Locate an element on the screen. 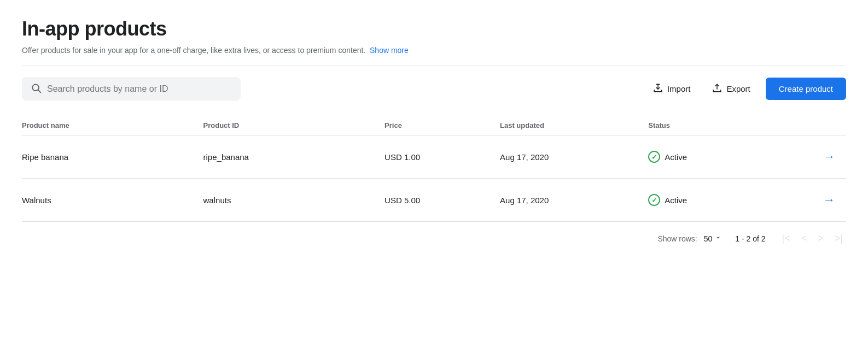 The width and height of the screenshot is (868, 342). cell-status-0: ✓ Active is located at coordinates (714, 157).